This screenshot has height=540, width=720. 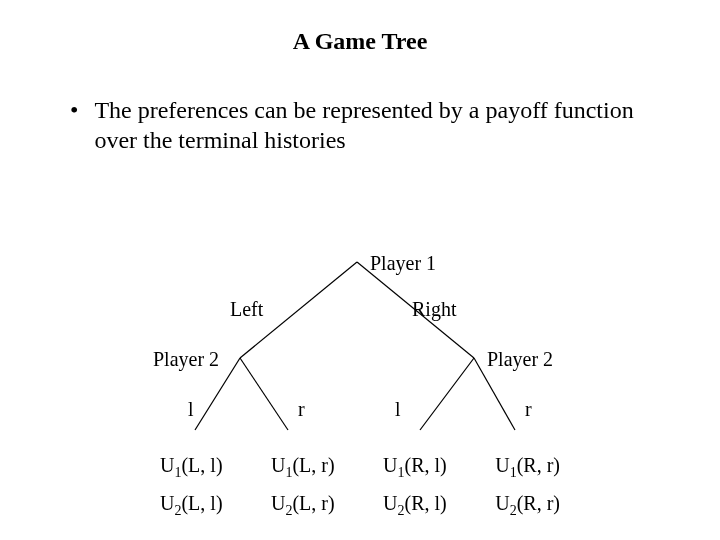 What do you see at coordinates (186, 360) in the screenshot?
I see `node-left-label: Player 2` at bounding box center [186, 360].